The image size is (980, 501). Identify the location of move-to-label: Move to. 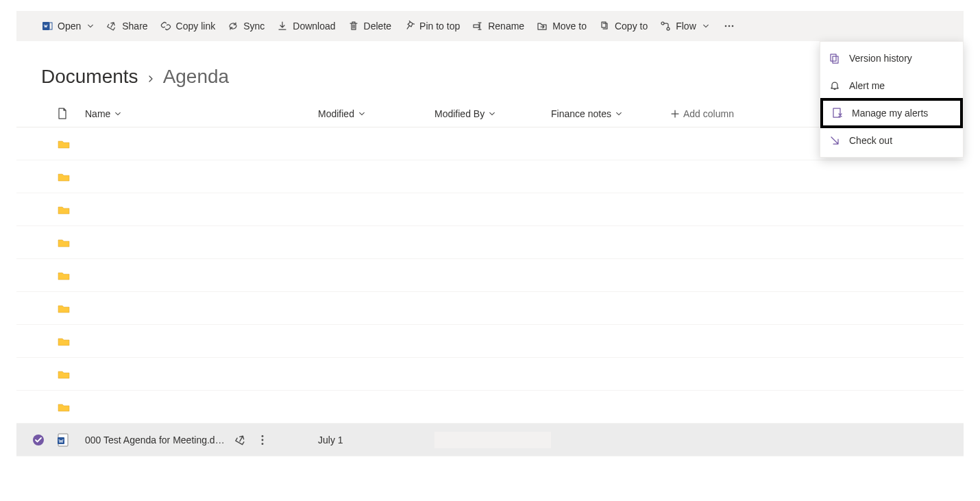
(569, 26).